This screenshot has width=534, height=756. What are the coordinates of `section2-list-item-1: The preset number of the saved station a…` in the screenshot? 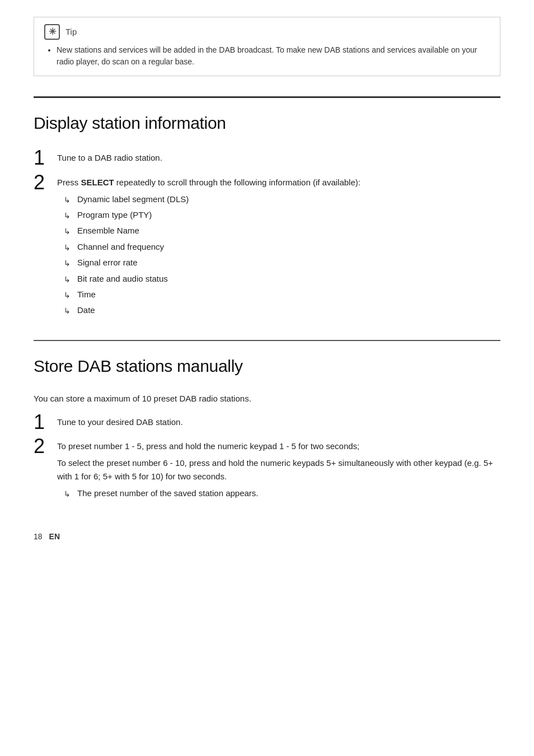 It's located at (168, 493).